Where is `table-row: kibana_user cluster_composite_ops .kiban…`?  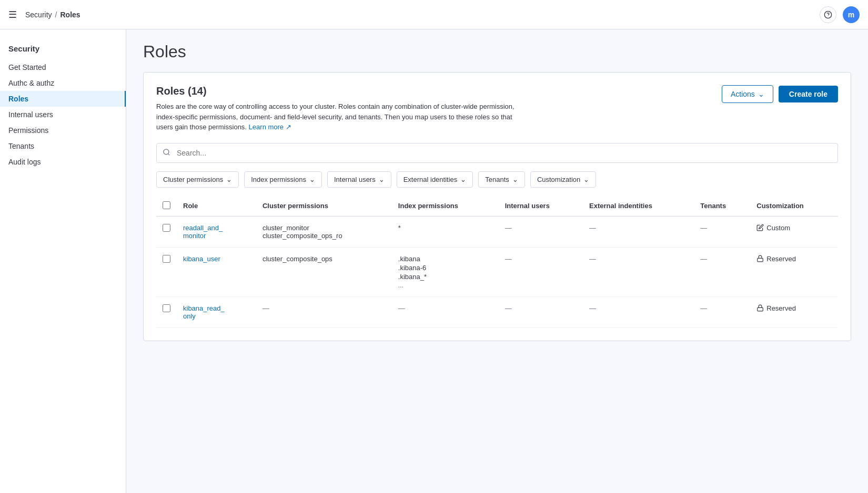
table-row: kibana_user cluster_composite_ops .kiban… is located at coordinates (497, 272).